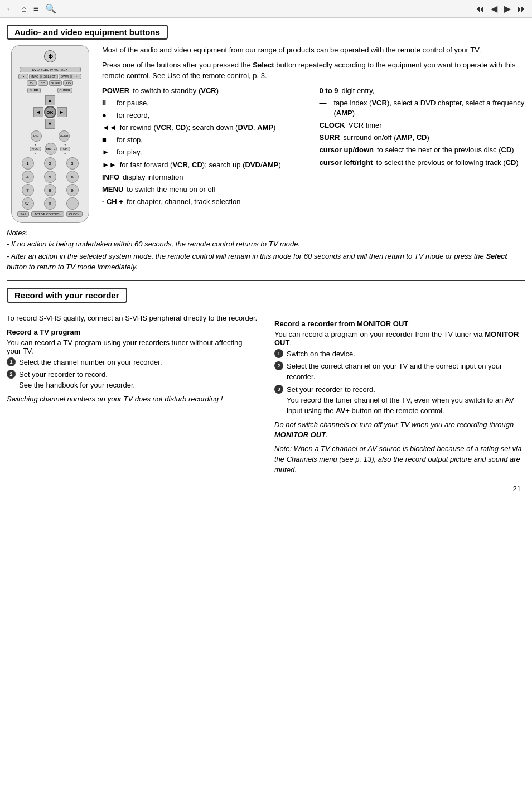 The width and height of the screenshot is (532, 799). Describe the element at coordinates (28, 177) in the screenshot. I see `remote-num4: 4` at that location.